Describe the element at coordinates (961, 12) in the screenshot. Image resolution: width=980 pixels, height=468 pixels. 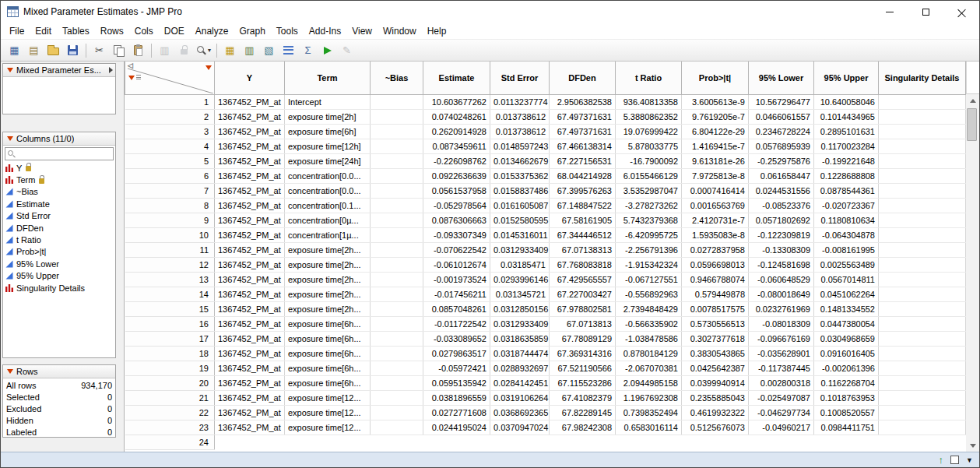
I see `close-button` at that location.